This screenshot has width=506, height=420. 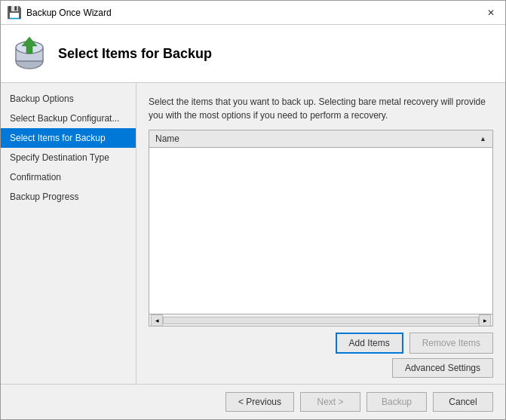 I want to click on app-icon: 💾, so click(x=14, y=12).